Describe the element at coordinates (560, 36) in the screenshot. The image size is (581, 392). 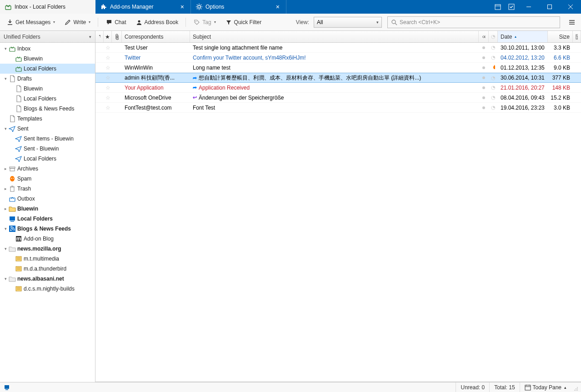
I see `col-size: Size` at that location.